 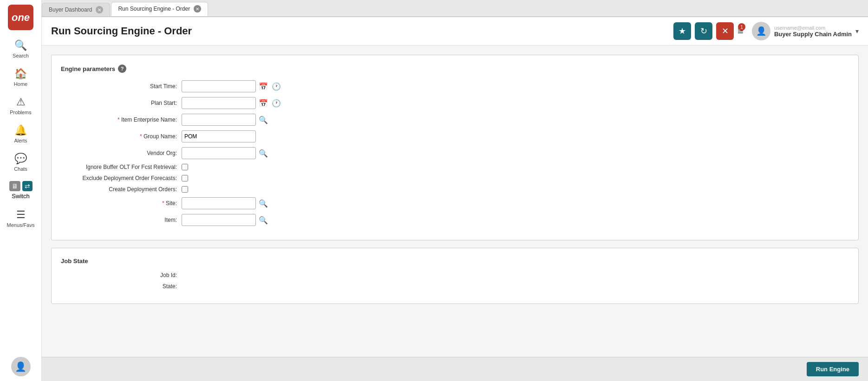 What do you see at coordinates (740, 31) in the screenshot?
I see `menu-button: ≡ 1` at bounding box center [740, 31].